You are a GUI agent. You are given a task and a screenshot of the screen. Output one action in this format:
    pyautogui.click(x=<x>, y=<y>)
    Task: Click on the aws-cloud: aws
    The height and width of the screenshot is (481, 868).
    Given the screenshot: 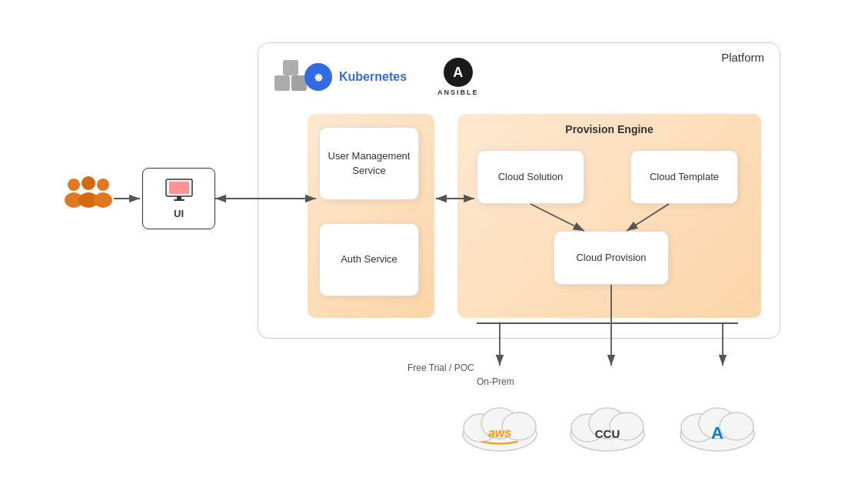 What is the action you would take?
    pyautogui.click(x=500, y=426)
    